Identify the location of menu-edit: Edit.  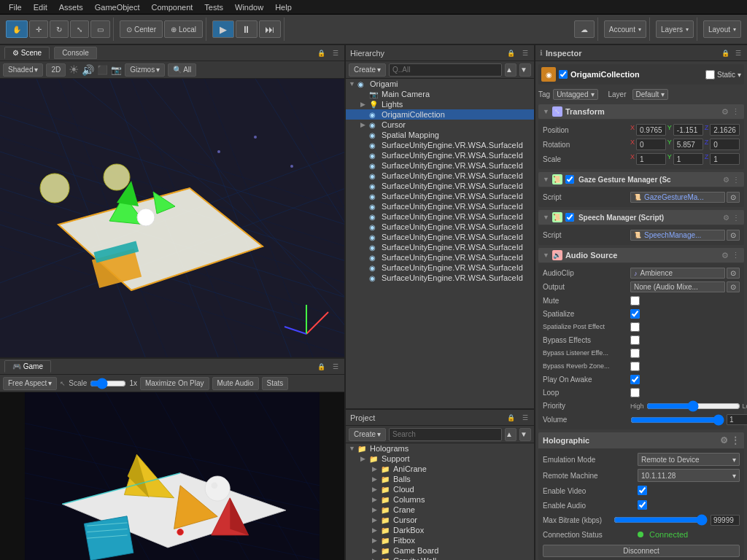
(41, 7).